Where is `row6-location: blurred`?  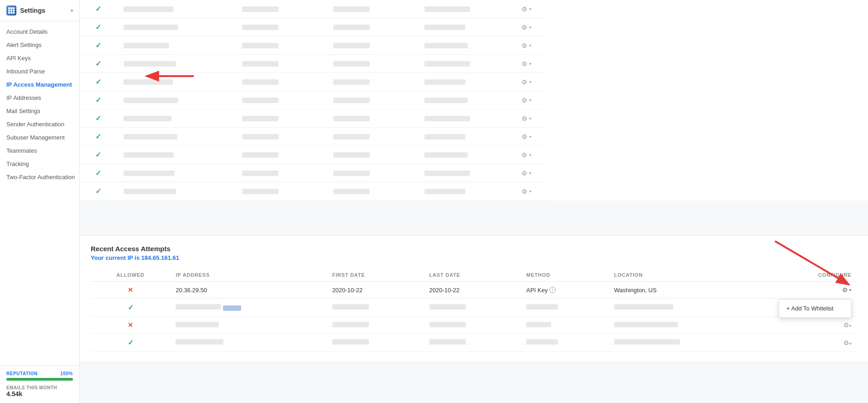
row6-location: blurred is located at coordinates (463, 100).